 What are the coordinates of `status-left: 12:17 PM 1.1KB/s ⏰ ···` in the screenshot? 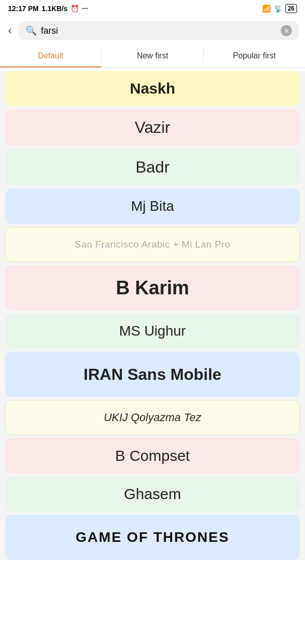 It's located at (48, 9).